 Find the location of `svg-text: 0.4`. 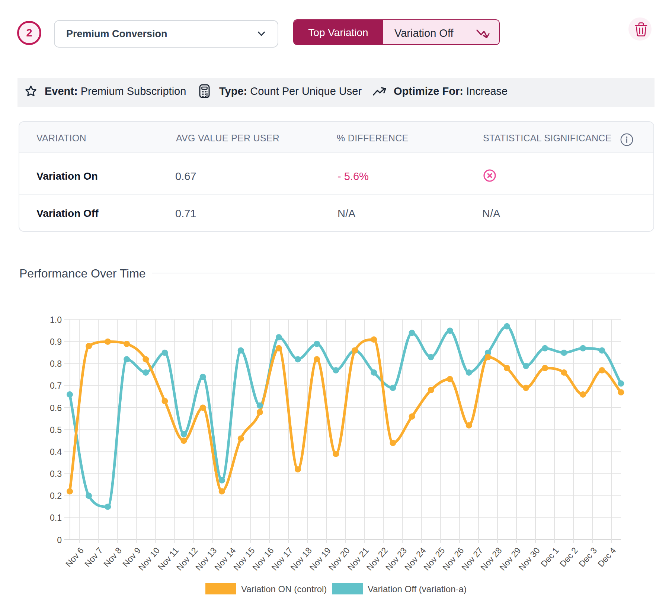

svg-text: 0.4 is located at coordinates (56, 452).